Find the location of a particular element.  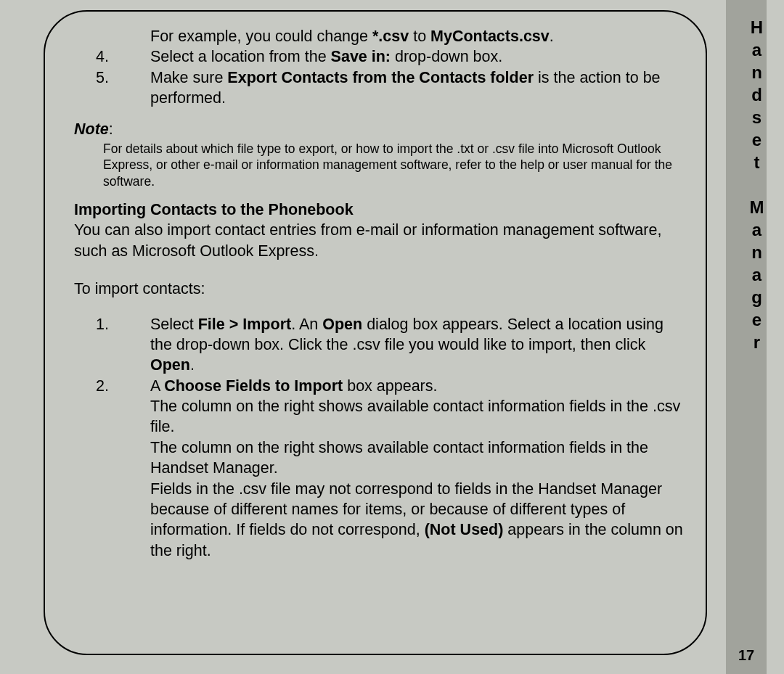

list-number-blank is located at coordinates (112, 36).